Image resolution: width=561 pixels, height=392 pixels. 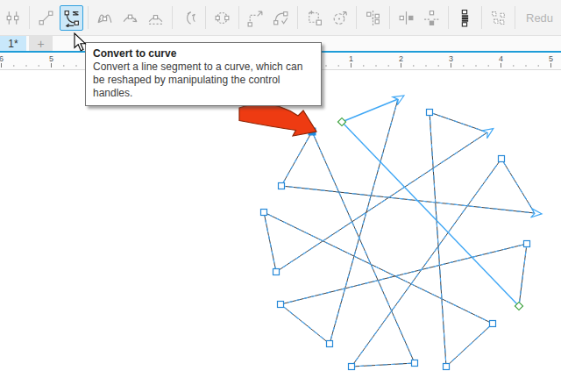 I want to click on weld-nodes-button, so click(x=465, y=18).